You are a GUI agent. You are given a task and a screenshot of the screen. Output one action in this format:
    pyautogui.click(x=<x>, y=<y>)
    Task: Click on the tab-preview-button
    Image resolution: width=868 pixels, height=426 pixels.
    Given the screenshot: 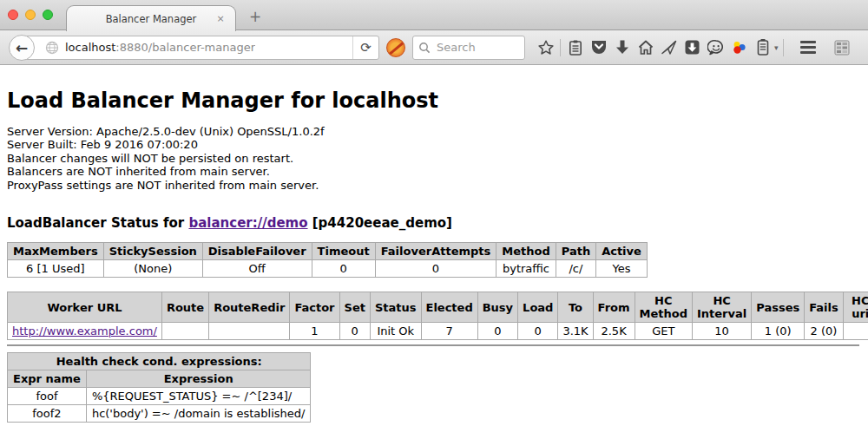 What is the action you would take?
    pyautogui.click(x=842, y=47)
    